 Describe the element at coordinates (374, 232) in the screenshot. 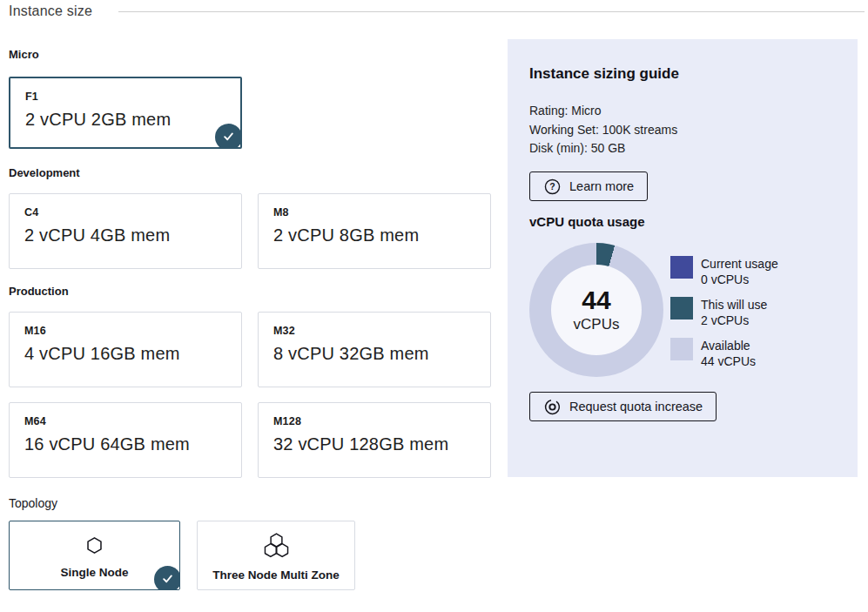

I see `size-card-m8: M8 2 vCPU 8GB mem` at that location.